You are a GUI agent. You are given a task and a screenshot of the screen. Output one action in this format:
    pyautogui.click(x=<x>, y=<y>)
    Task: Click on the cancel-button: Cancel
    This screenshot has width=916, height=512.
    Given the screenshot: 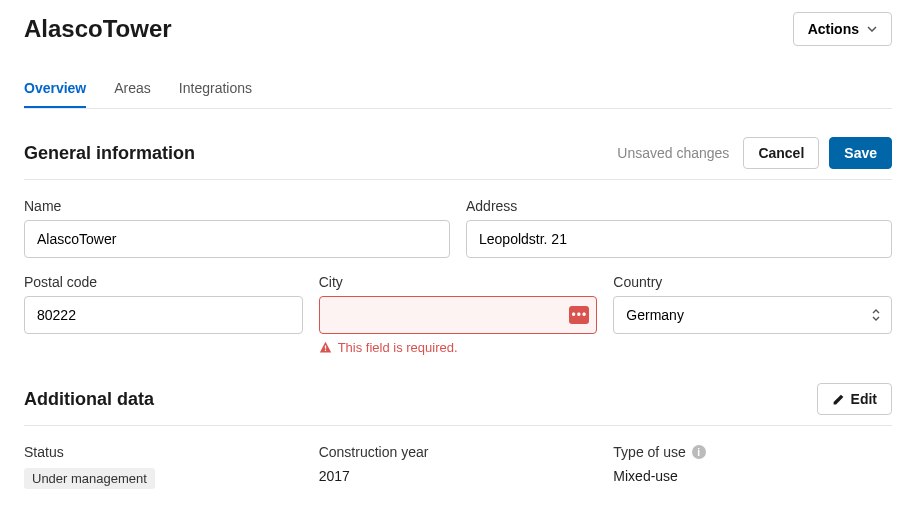 What is the action you would take?
    pyautogui.click(x=781, y=153)
    